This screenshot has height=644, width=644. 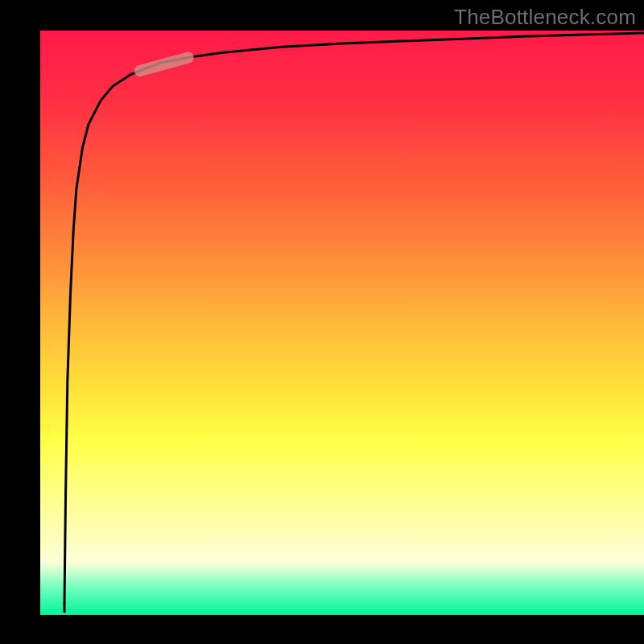 What do you see at coordinates (164, 64) in the screenshot?
I see `highlight-marker` at bounding box center [164, 64].